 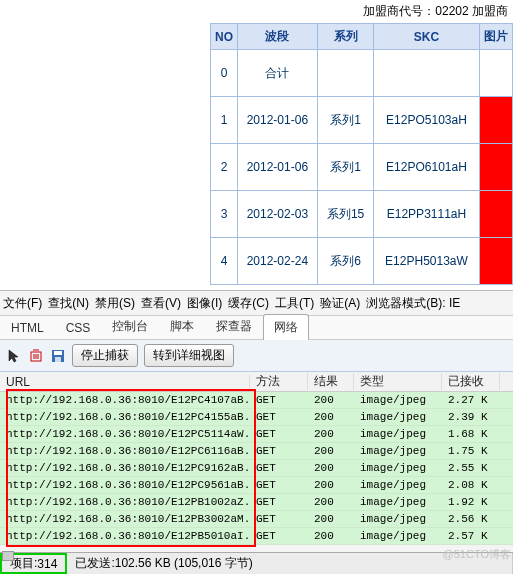 What do you see at coordinates (224, 262) in the screenshot?
I see `cell-no: 4` at bounding box center [224, 262].